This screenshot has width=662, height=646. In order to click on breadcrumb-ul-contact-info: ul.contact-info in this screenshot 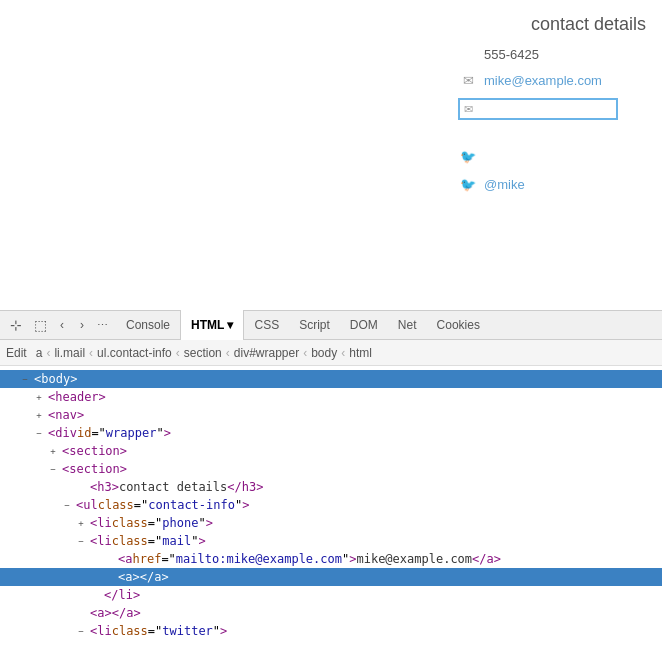, I will do `click(134, 353)`.